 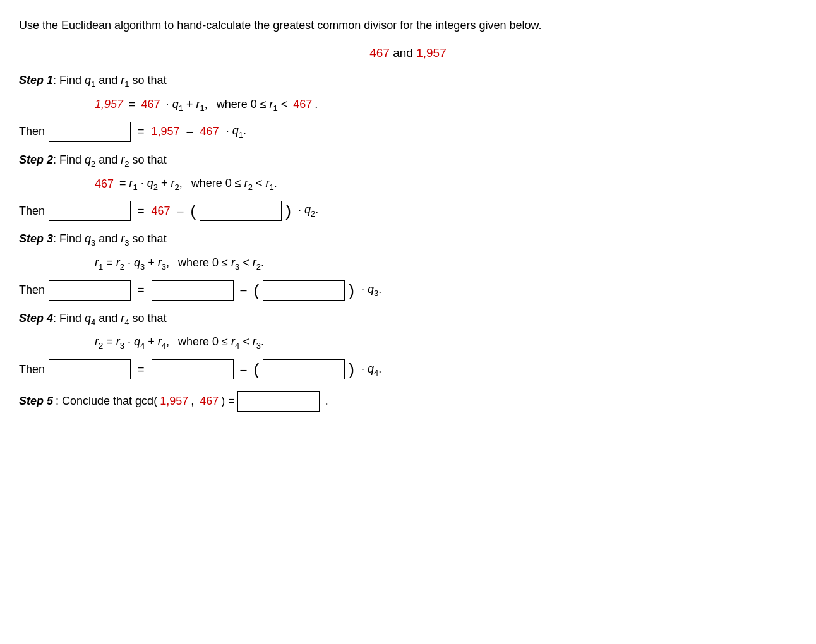 What do you see at coordinates (209, 401) in the screenshot?
I see `step5-arg2: 467` at bounding box center [209, 401].